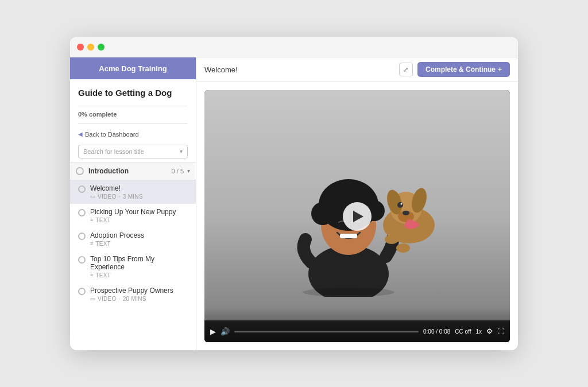  What do you see at coordinates (133, 192) in the screenshot?
I see `lesson-item: Welcome! ▭ VIDEO · 3 MINS` at bounding box center [133, 192].